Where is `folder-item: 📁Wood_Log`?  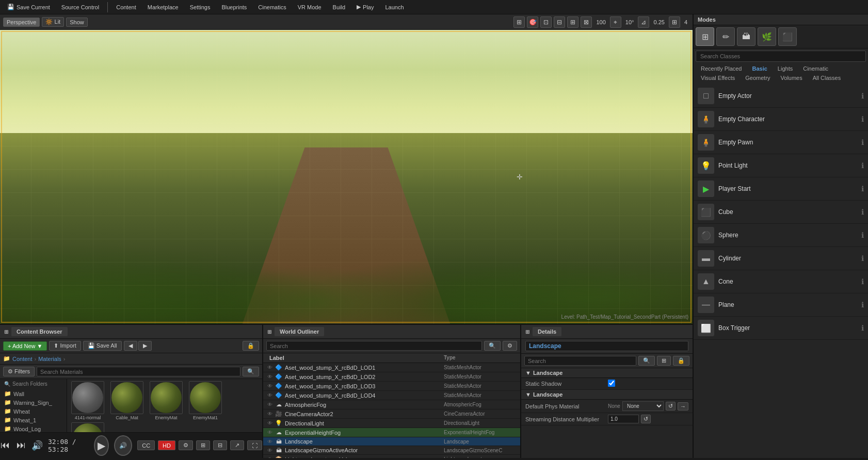 folder-item: 📁Wood_Log is located at coordinates (33, 428).